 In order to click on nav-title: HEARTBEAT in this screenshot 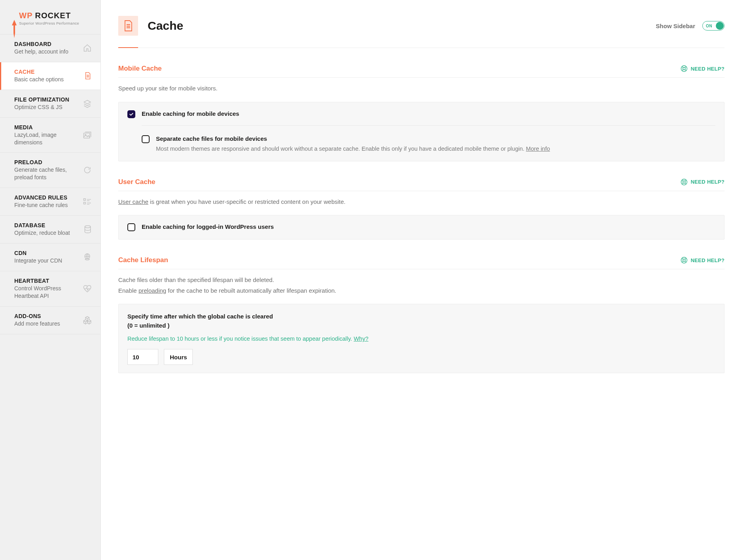, I will do `click(47, 281)`.